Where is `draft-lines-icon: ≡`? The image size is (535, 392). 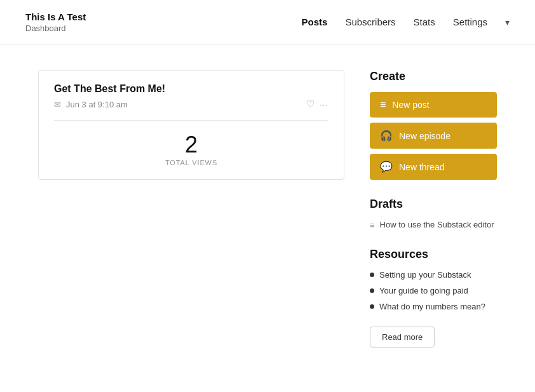 draft-lines-icon: ≡ is located at coordinates (372, 225).